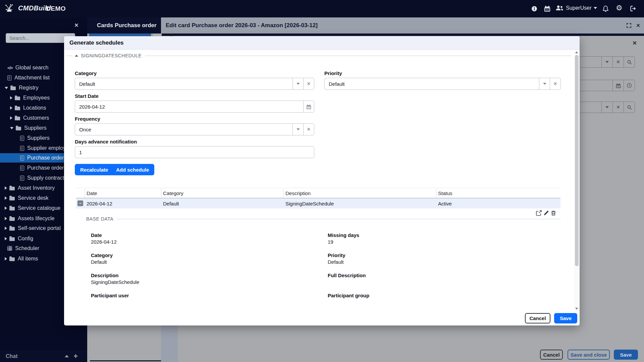 The width and height of the screenshot is (644, 362). Describe the element at coordinates (402, 25) in the screenshot. I see `edit-card-panel-header: Edit card Purchase order 2026-03 - Amazo…` at that location.